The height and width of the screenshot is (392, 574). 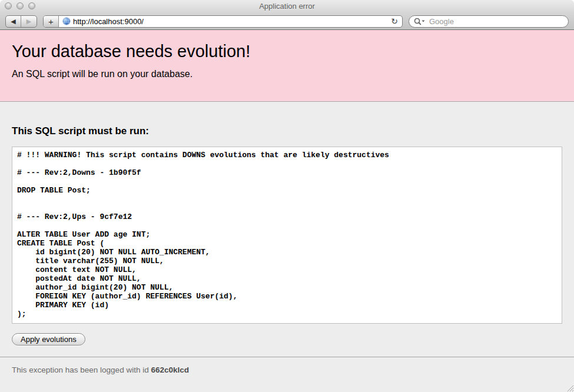 I want to click on zoom-button, so click(x=32, y=6).